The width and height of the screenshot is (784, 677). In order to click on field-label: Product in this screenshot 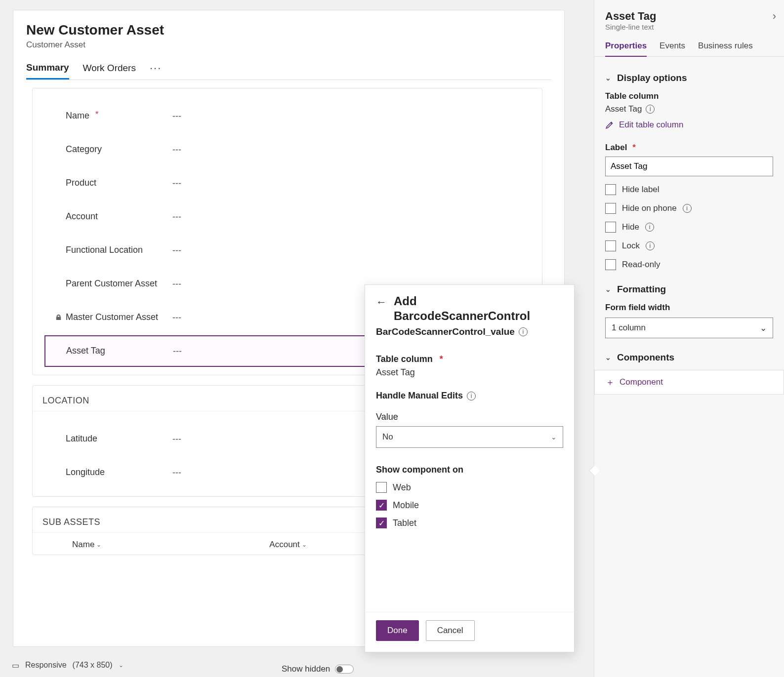, I will do `click(81, 183)`.